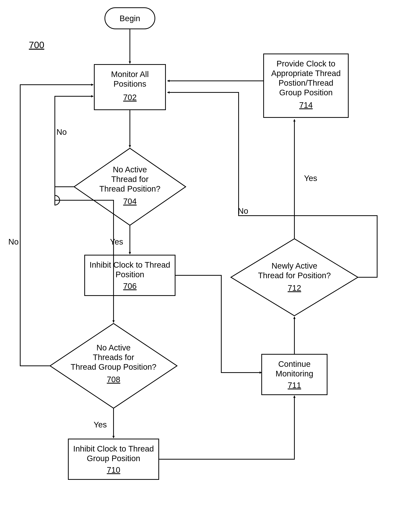 Image resolution: width=406 pixels, height=532 pixels. I want to click on node-704: No Active Thread for Thread Position? 70…, so click(130, 187).